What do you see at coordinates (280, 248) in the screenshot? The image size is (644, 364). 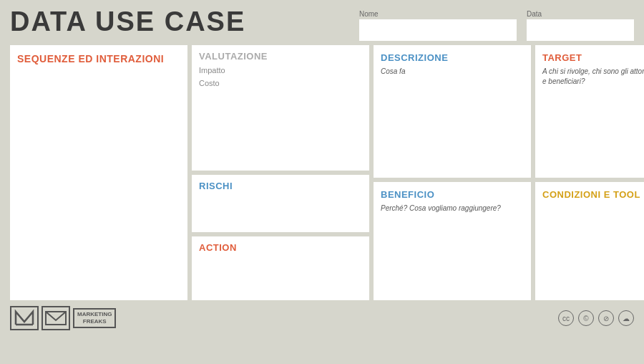 I see `action-title: ACTION` at bounding box center [280, 248].